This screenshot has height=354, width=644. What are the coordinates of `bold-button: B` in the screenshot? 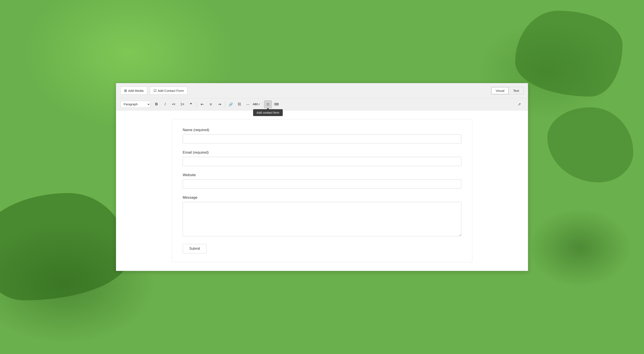 It's located at (156, 104).